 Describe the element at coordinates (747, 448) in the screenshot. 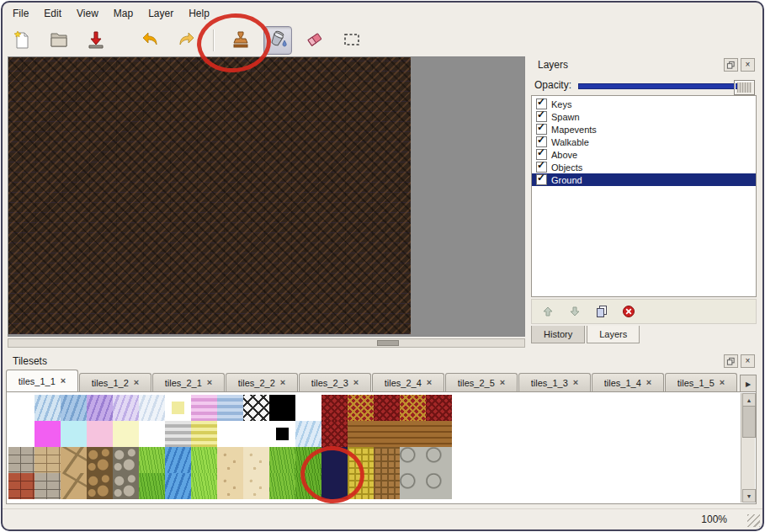

I see `palette-vertical-scrollbar: ▲ ▼` at that location.